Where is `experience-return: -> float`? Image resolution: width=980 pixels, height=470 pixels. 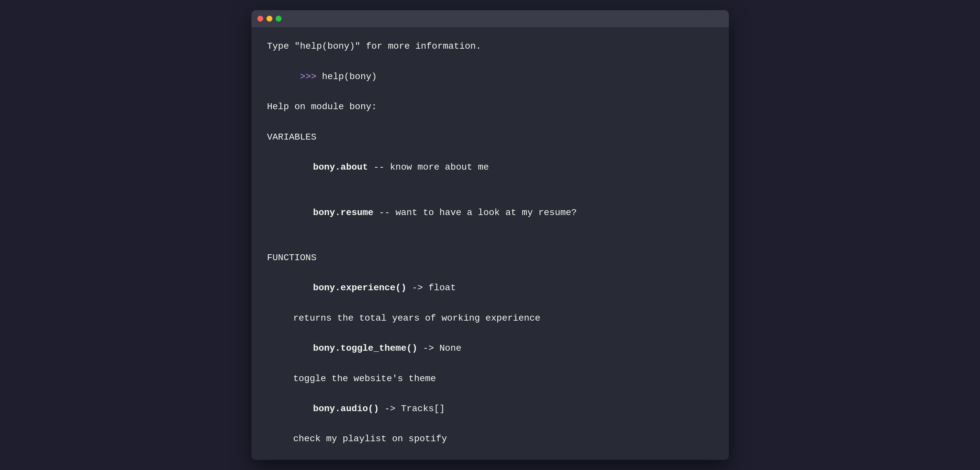 experience-return: -> float is located at coordinates (431, 287).